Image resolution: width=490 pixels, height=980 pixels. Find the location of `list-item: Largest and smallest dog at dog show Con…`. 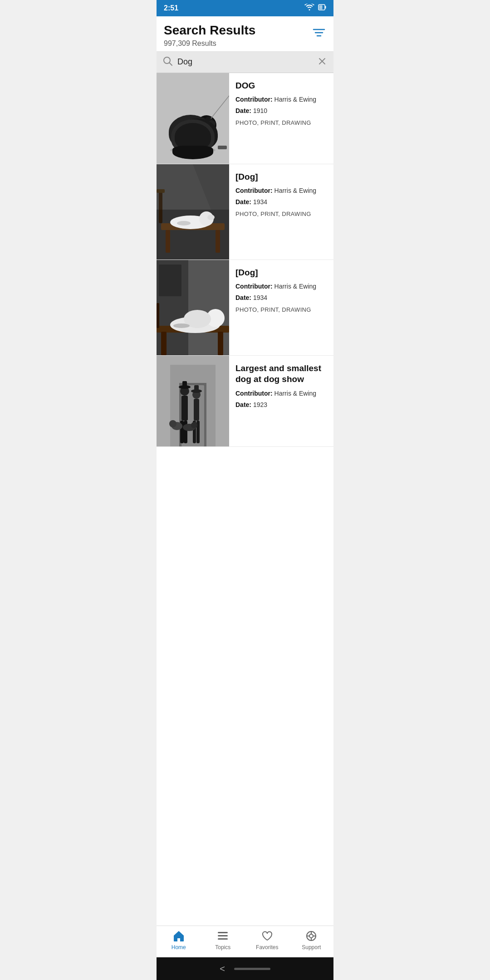

list-item: Largest and smallest dog at dog show Con… is located at coordinates (245, 401).